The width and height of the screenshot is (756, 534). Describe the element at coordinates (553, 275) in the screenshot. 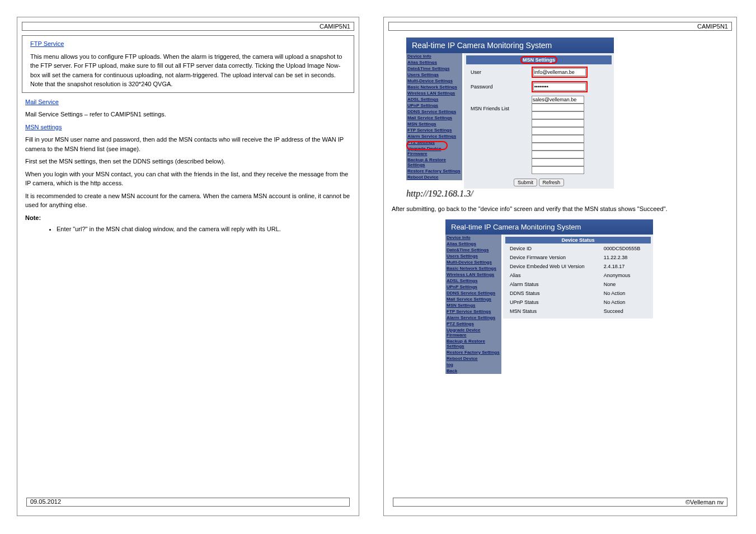

I see `status-label: Alias` at that location.